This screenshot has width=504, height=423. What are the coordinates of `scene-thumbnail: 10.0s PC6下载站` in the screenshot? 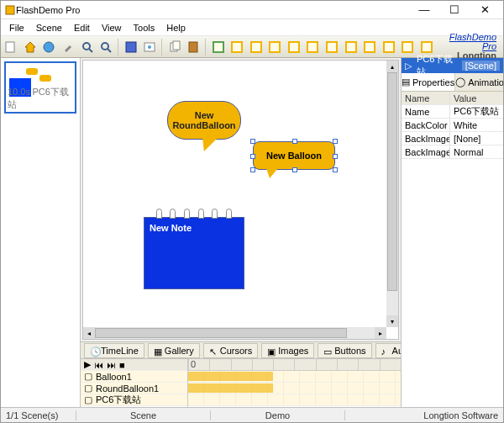 It's located at (40, 87).